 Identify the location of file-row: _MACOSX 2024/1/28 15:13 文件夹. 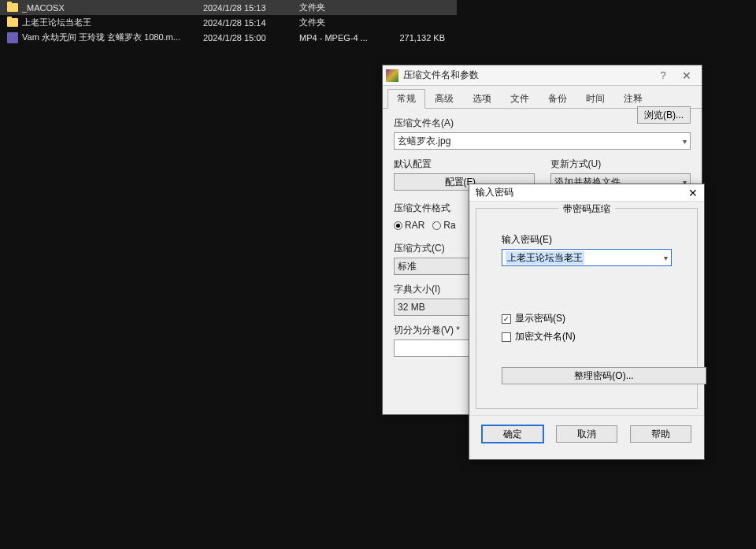
(228, 8).